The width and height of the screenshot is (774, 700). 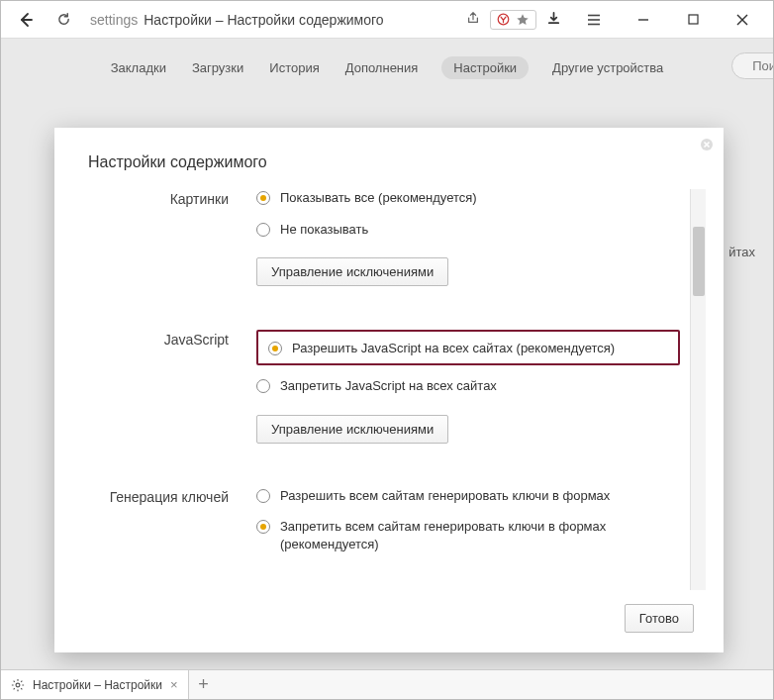 I want to click on images-opt-hide: Не показывать, so click(x=468, y=230).